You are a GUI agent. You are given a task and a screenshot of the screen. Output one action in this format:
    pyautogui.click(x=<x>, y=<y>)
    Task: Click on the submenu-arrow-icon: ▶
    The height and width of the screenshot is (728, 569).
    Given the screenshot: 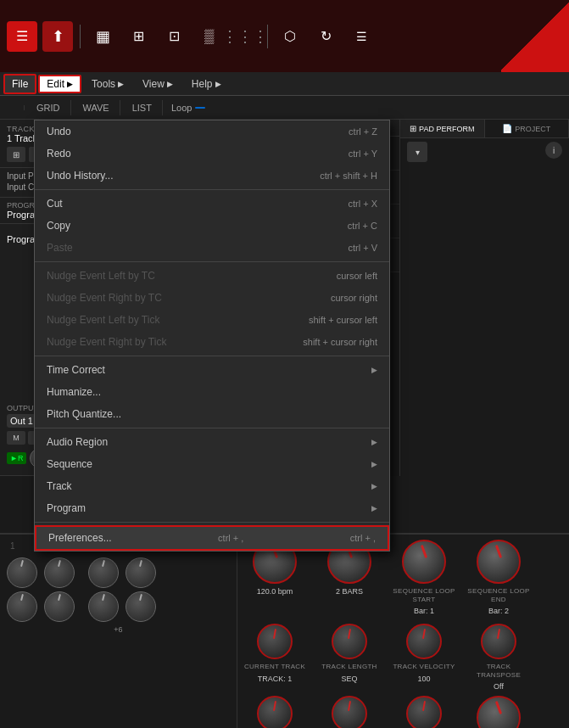 What is the action you would take?
    pyautogui.click(x=375, y=442)
    